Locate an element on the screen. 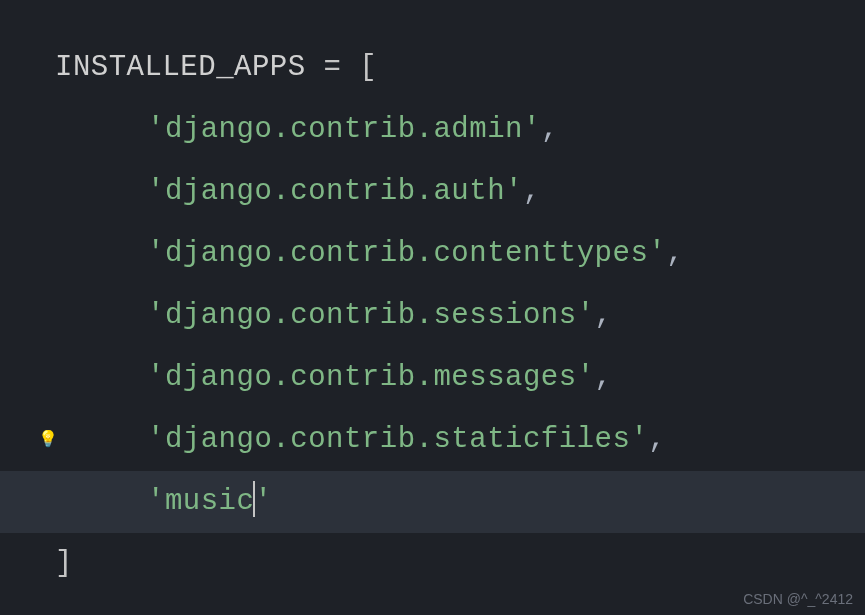 This screenshot has width=865, height=615. string-literal: 'music is located at coordinates (200, 502).